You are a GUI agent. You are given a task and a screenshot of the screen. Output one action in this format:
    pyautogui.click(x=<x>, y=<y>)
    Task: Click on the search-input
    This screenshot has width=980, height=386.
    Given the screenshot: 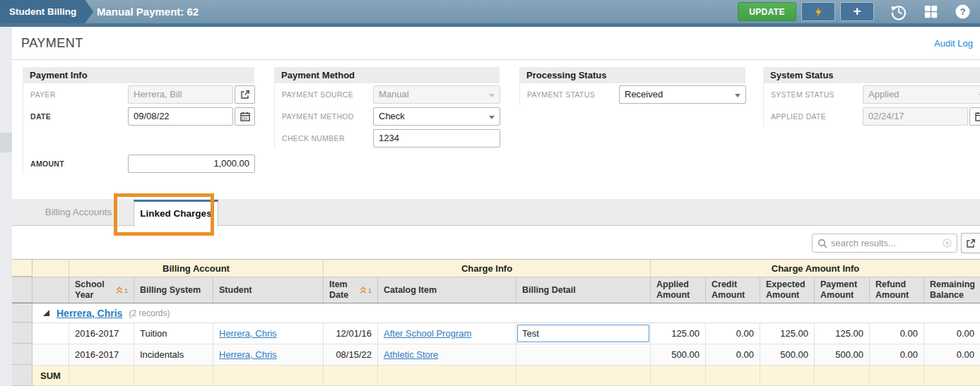 What is the action you would take?
    pyautogui.click(x=885, y=243)
    